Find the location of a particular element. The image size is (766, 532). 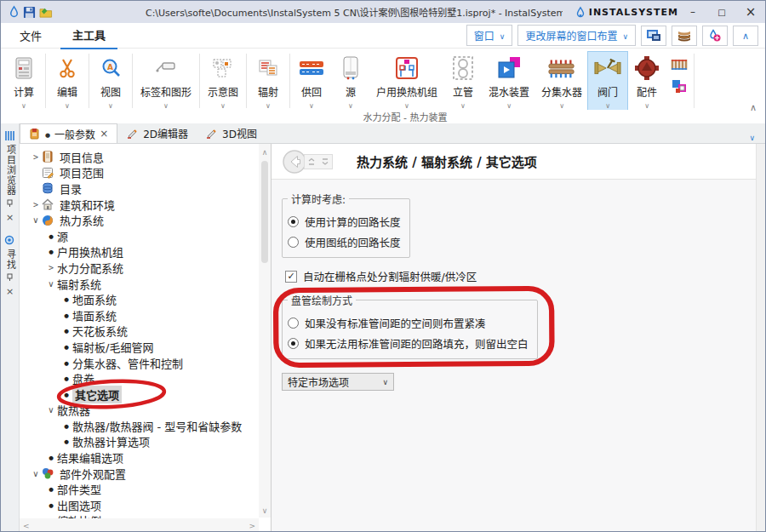

project-browser-label: 项目浏览器 is located at coordinates (10, 170).